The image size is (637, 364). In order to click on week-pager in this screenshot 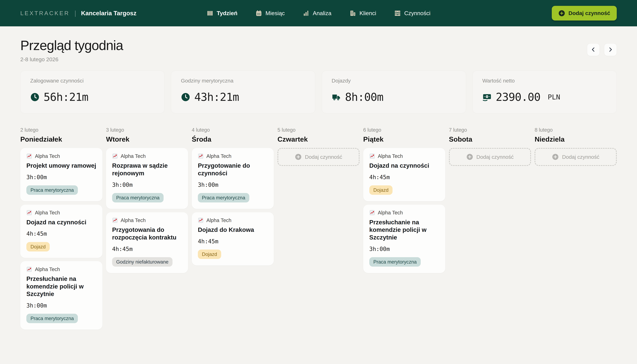, I will do `click(602, 50)`.